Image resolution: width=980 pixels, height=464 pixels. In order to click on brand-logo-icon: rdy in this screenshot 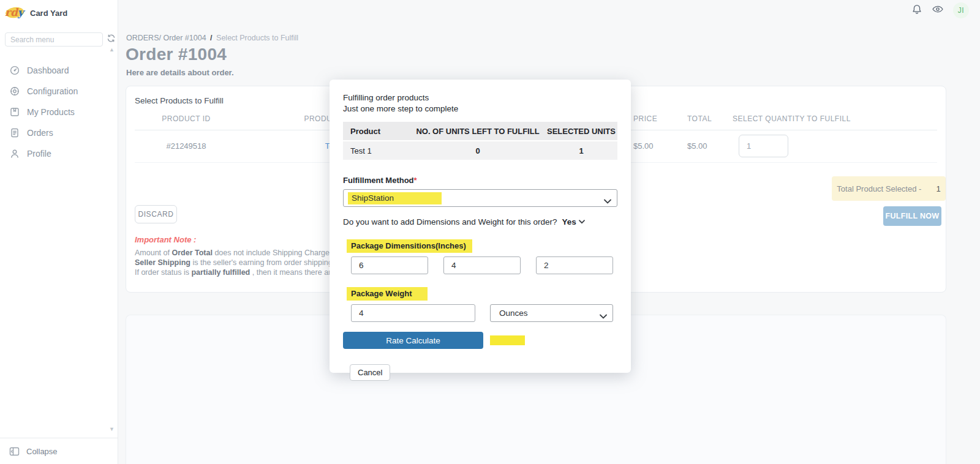, I will do `click(15, 13)`.